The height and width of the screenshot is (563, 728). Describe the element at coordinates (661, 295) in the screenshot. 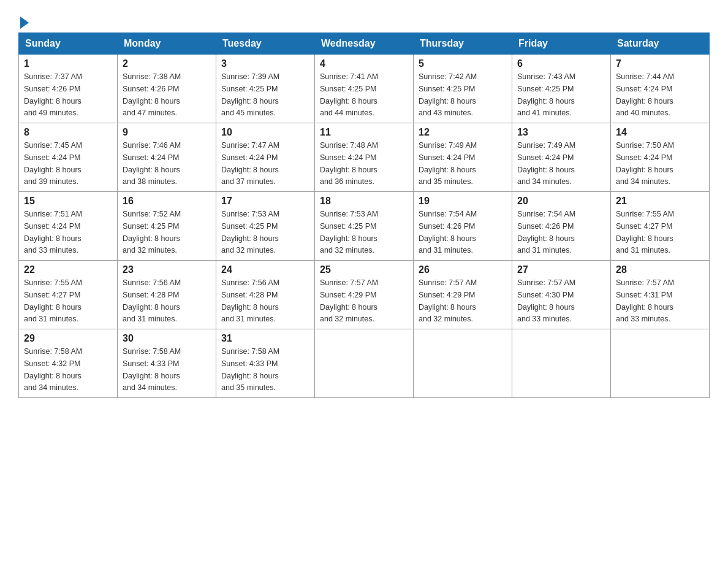

I see `calendar-cell: 28 Sunrise: 7:57 AMSunset: 4:31 PMDaylig…` at that location.